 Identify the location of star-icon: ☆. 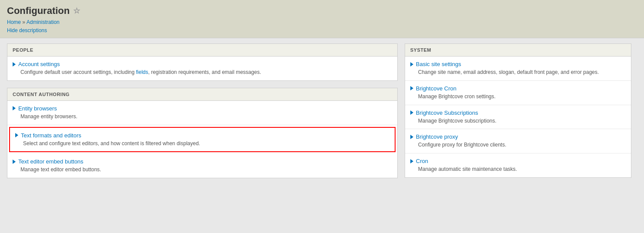
(77, 11).